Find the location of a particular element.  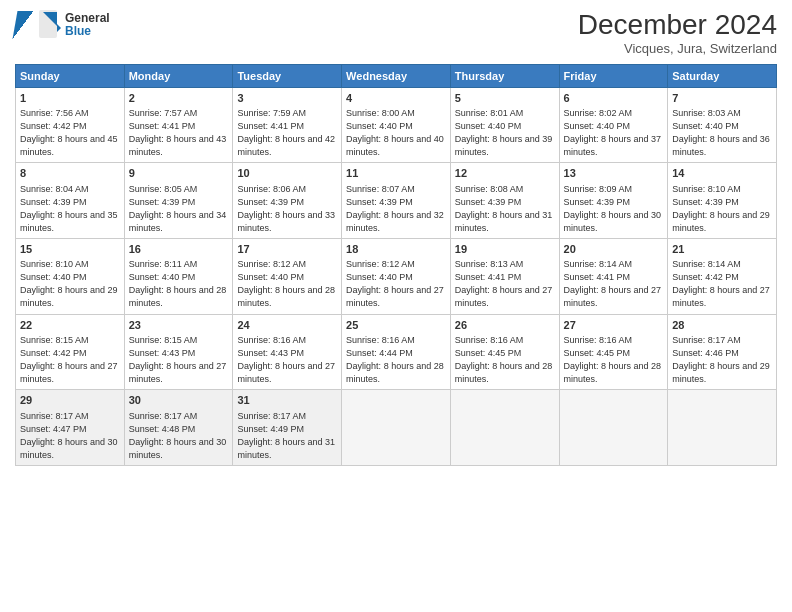

day-number: 16 is located at coordinates (179, 250).